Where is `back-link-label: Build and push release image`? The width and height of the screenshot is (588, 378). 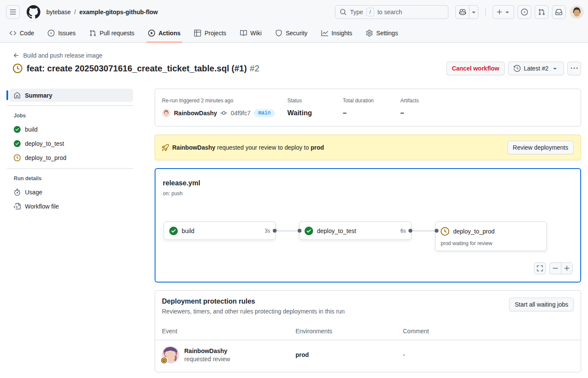 back-link-label: Build and push release image is located at coordinates (63, 55).